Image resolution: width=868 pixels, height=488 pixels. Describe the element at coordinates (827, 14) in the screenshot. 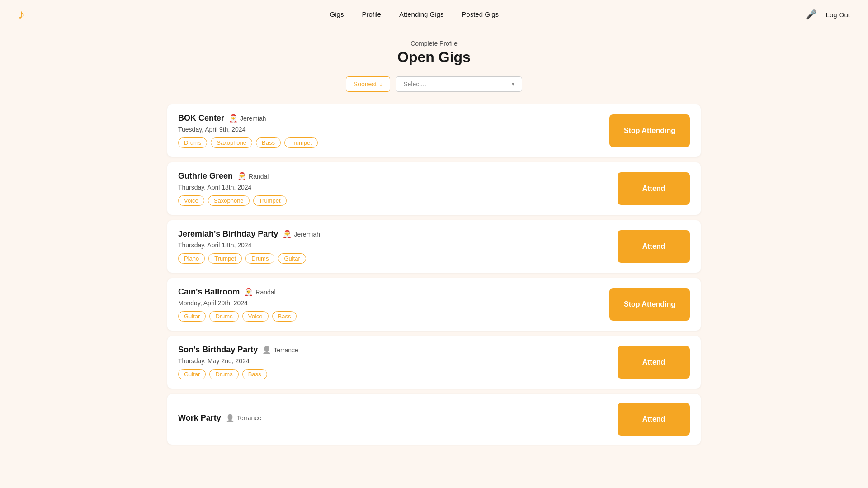

I see `navbar-right: 🎤 Log Out` at that location.